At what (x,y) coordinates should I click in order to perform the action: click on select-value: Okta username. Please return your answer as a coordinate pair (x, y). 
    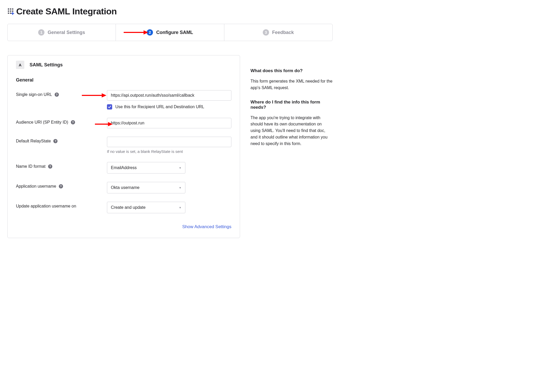
    Looking at the image, I should click on (125, 188).